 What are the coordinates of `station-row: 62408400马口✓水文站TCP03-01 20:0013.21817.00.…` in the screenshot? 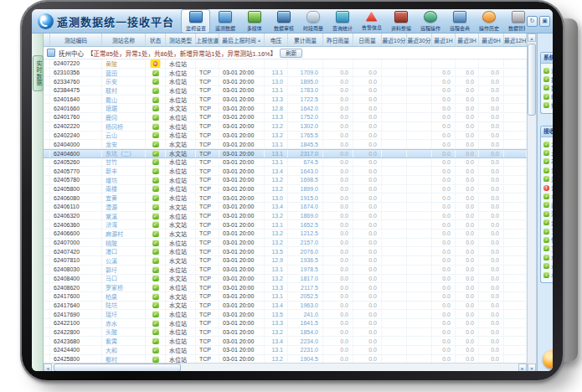 It's located at (285, 280).